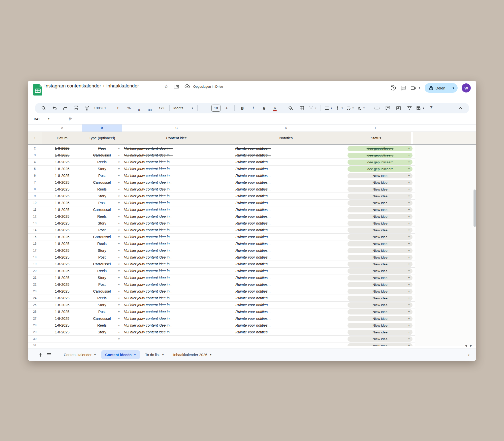  Describe the element at coordinates (177, 128) in the screenshot. I see `column-header: C` at that location.